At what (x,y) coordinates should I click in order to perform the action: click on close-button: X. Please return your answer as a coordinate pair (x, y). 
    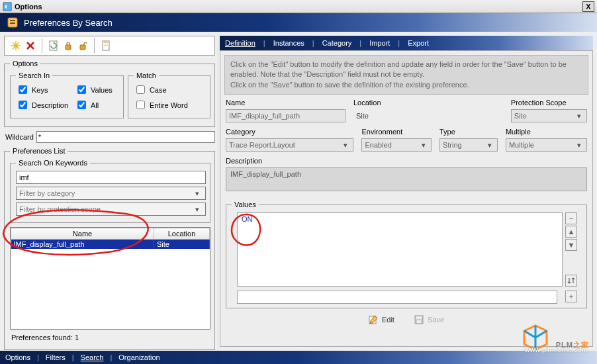
    Looking at the image, I should click on (588, 7).